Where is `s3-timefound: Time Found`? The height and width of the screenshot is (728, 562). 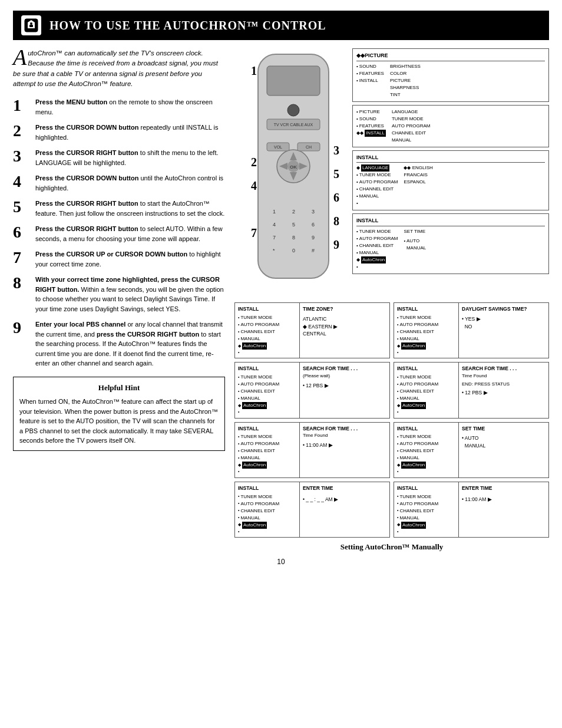 s3-timefound: Time Found is located at coordinates (345, 436).